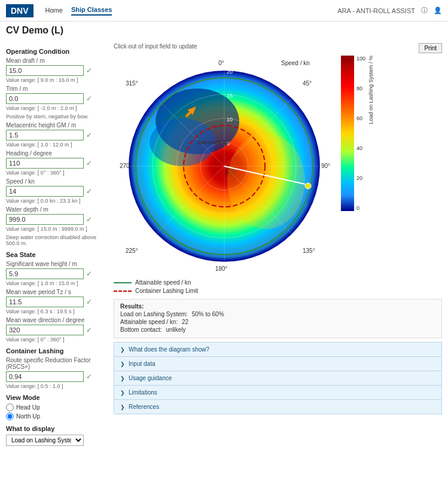 The height and width of the screenshot is (492, 448). What do you see at coordinates (45, 274) in the screenshot?
I see `input-wave-height` at bounding box center [45, 274].